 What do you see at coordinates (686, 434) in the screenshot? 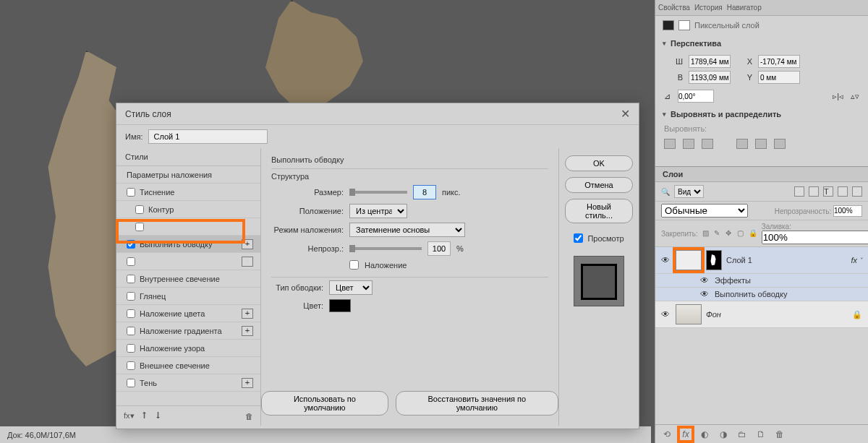
I see `fx-button-icon: fx` at bounding box center [686, 434].